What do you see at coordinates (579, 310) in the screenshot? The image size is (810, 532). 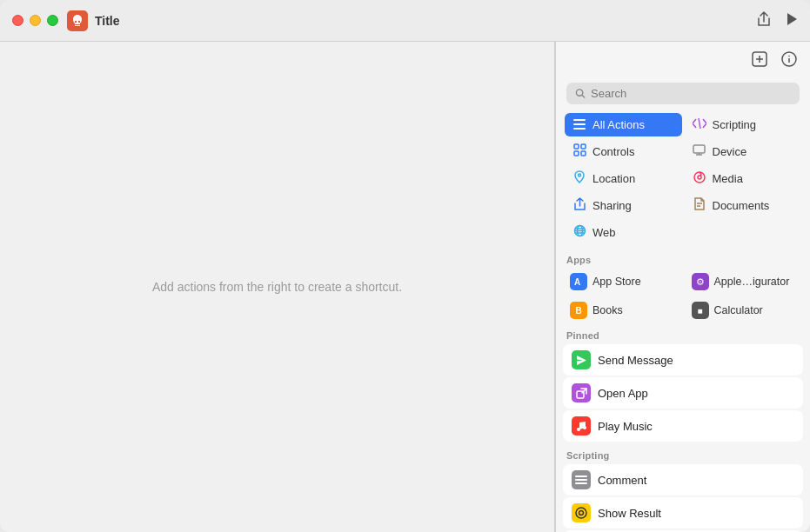 I see `books-icon: B` at bounding box center [579, 310].